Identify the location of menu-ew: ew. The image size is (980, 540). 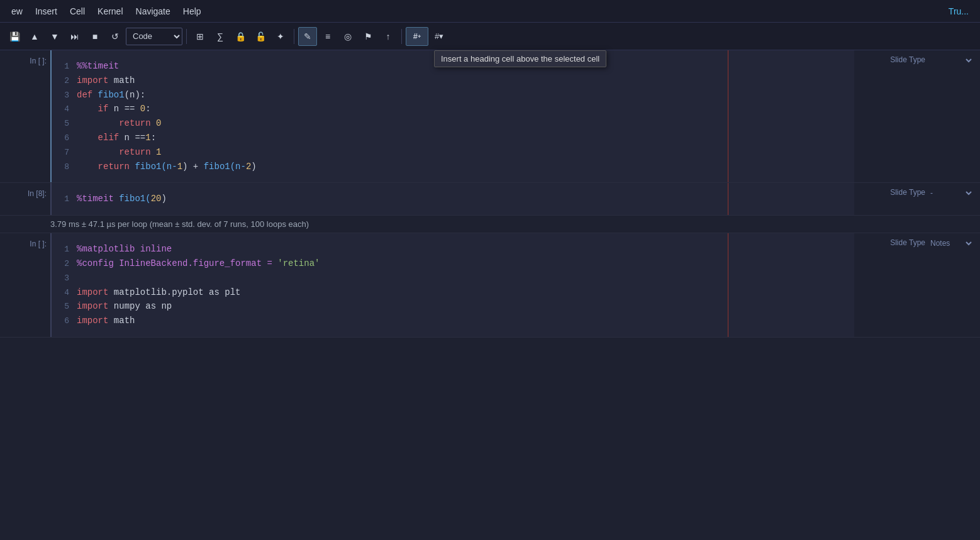
(17, 11).